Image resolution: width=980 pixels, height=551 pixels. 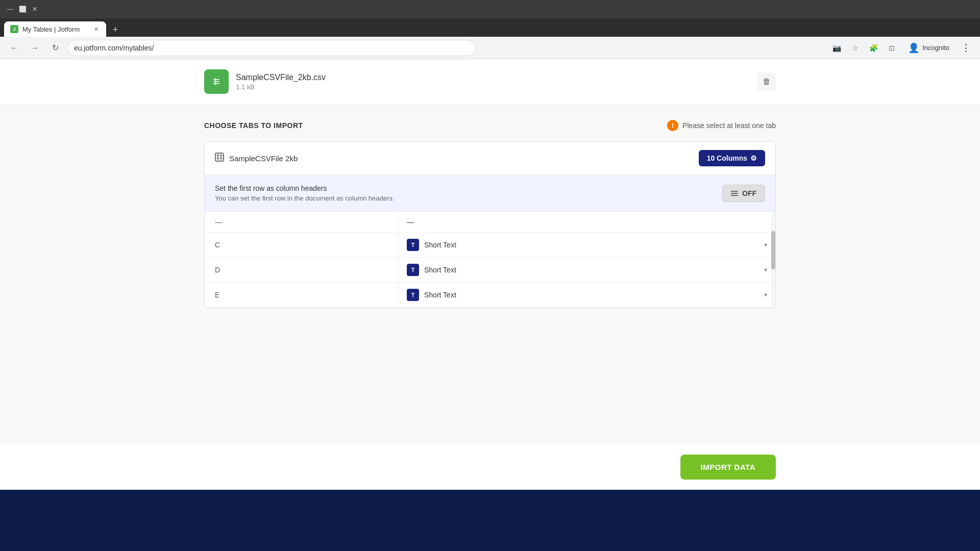 What do you see at coordinates (873, 48) in the screenshot?
I see `extensions-icon: 🧩` at bounding box center [873, 48].